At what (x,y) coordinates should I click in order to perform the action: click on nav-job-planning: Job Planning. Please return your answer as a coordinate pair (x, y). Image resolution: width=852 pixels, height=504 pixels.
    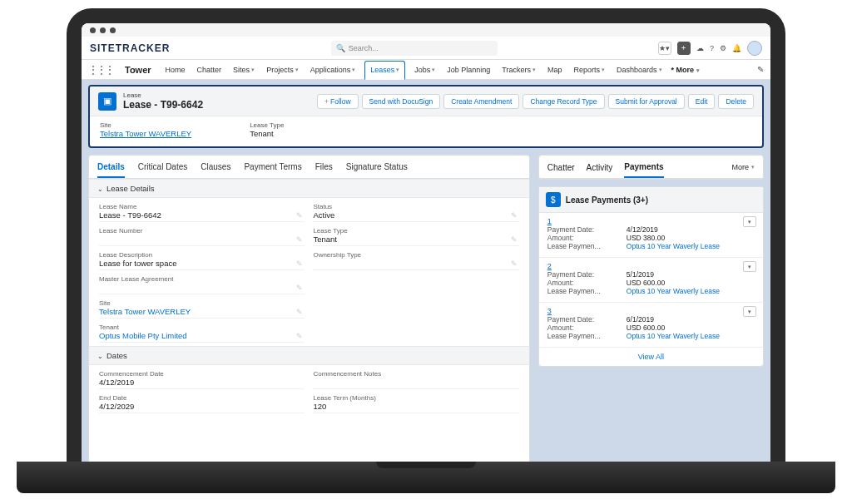
    Looking at the image, I should click on (468, 70).